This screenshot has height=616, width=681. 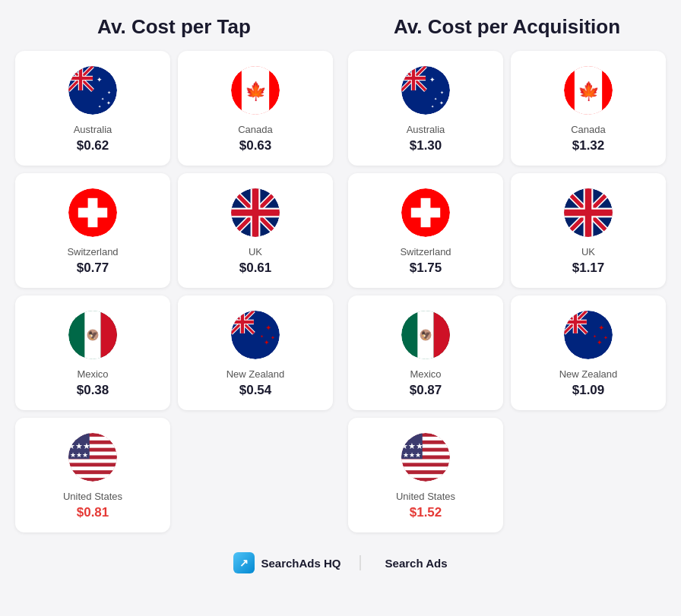 What do you see at coordinates (93, 497) in the screenshot?
I see `country-name: United States` at bounding box center [93, 497].